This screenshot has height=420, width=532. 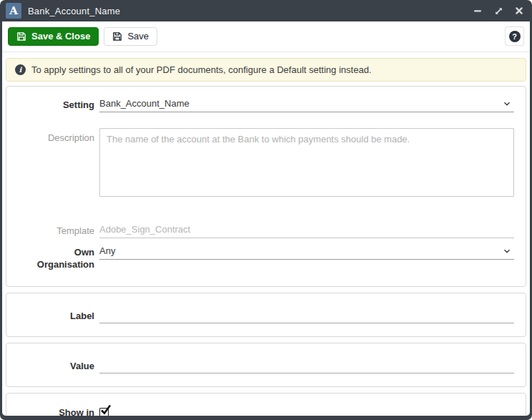 What do you see at coordinates (265, 315) in the screenshot?
I see `label-row: Label` at bounding box center [265, 315].